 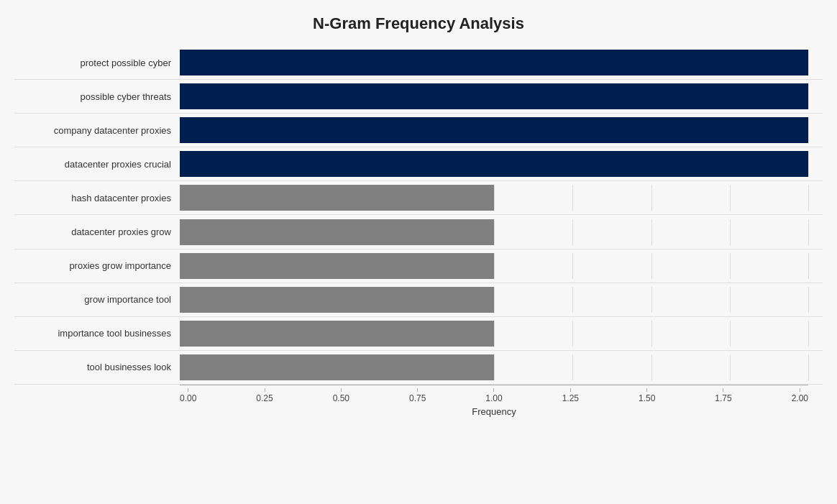 I want to click on bar-label: grow importance tool, so click(x=97, y=299).